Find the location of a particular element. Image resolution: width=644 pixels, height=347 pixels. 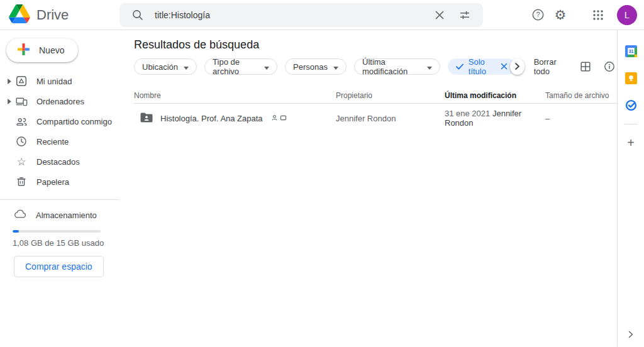

right-side-panel: 31 + is located at coordinates (630, 189).